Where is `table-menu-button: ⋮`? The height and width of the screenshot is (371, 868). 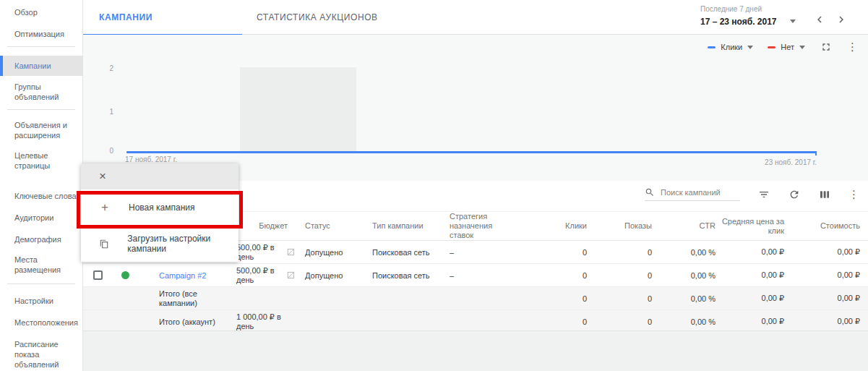
table-menu-button: ⋮ is located at coordinates (854, 195).